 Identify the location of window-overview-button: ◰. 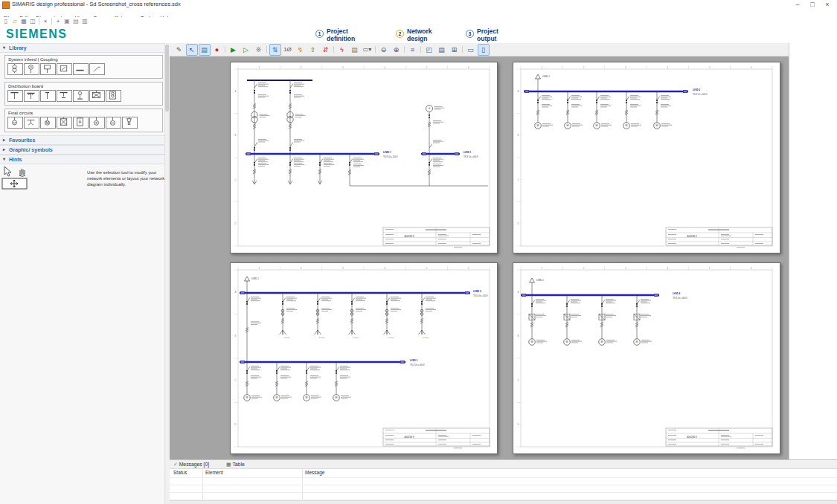
(429, 50).